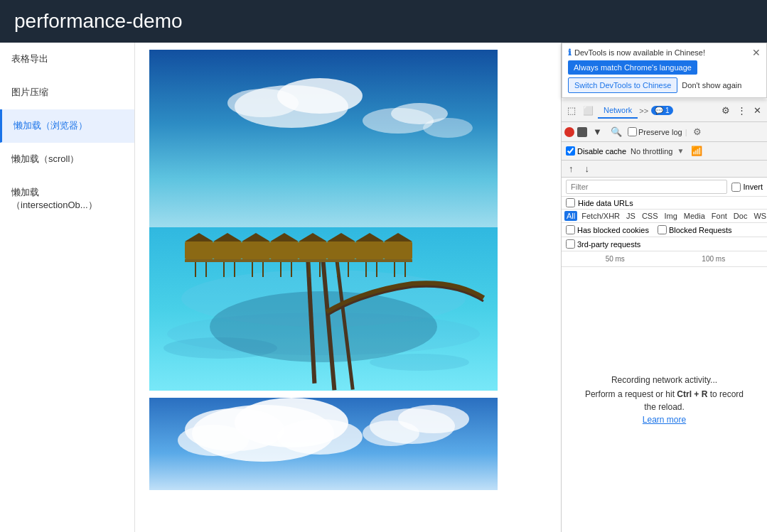 The width and height of the screenshot is (767, 532). Describe the element at coordinates (572, 111) in the screenshot. I see `inspect-icon-button: ⬚` at that location.